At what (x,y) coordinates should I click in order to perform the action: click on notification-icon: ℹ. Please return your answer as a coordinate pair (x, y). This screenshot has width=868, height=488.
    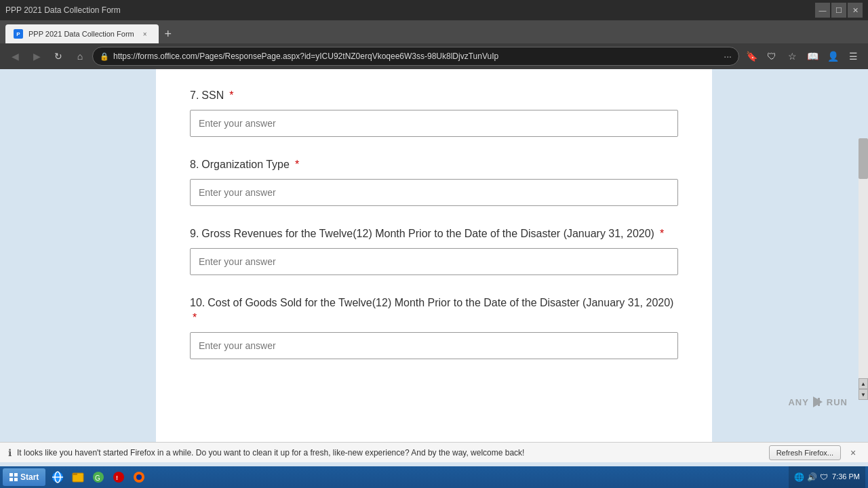
    Looking at the image, I should click on (9, 453).